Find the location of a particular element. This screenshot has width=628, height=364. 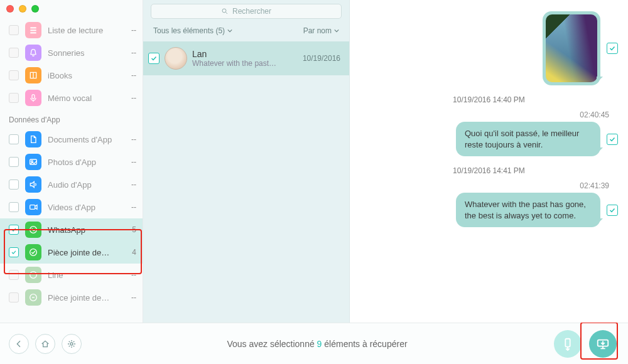

sidebar-item-video: Videos d'App -- is located at coordinates (72, 207).